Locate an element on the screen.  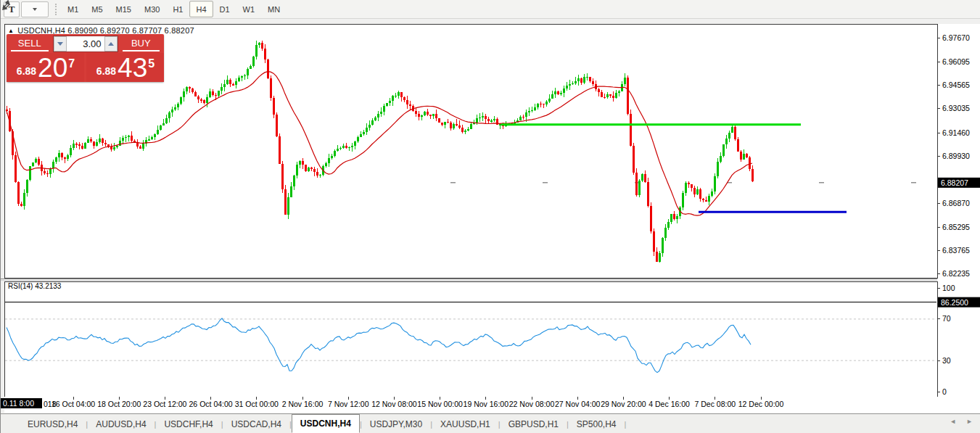
time-axis-label: 27 Nov 04:00 is located at coordinates (577, 404).